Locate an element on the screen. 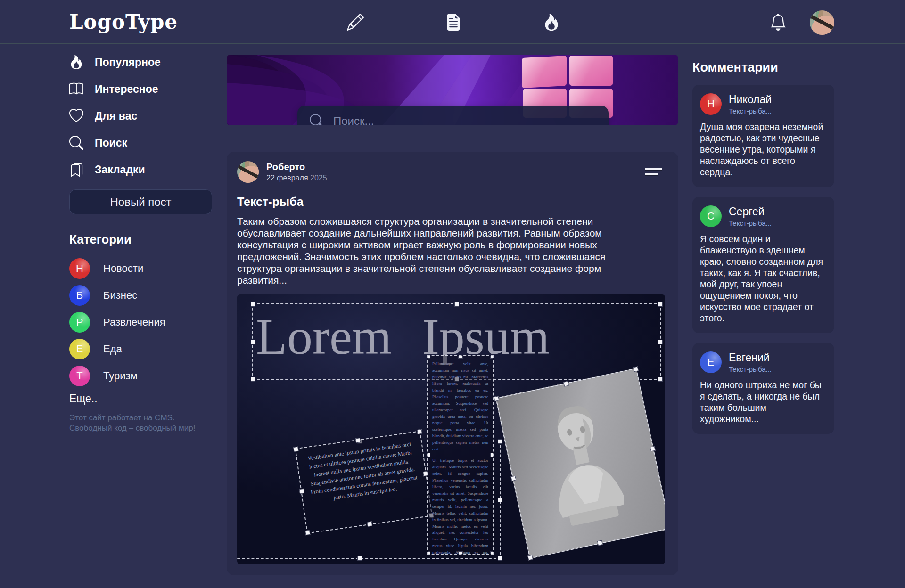 The height and width of the screenshot is (588, 905). sidebar-item-label: Популярное is located at coordinates (128, 62).